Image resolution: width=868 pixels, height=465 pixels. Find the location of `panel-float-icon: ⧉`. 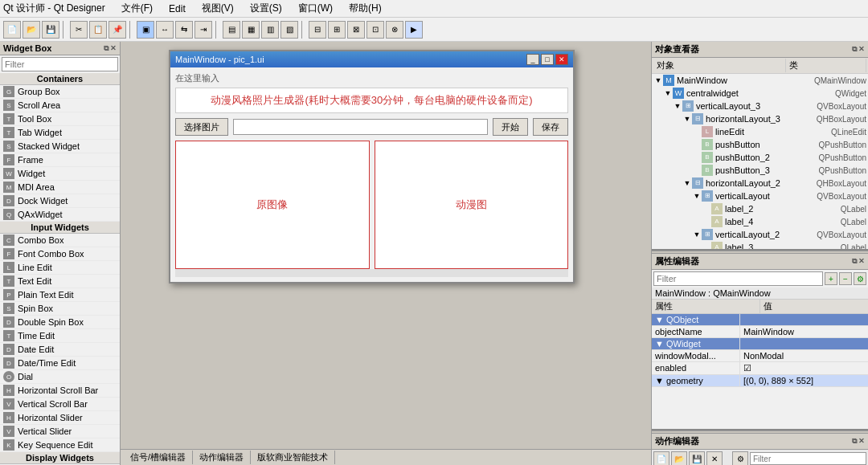

panel-float-icon: ⧉ is located at coordinates (106, 48).